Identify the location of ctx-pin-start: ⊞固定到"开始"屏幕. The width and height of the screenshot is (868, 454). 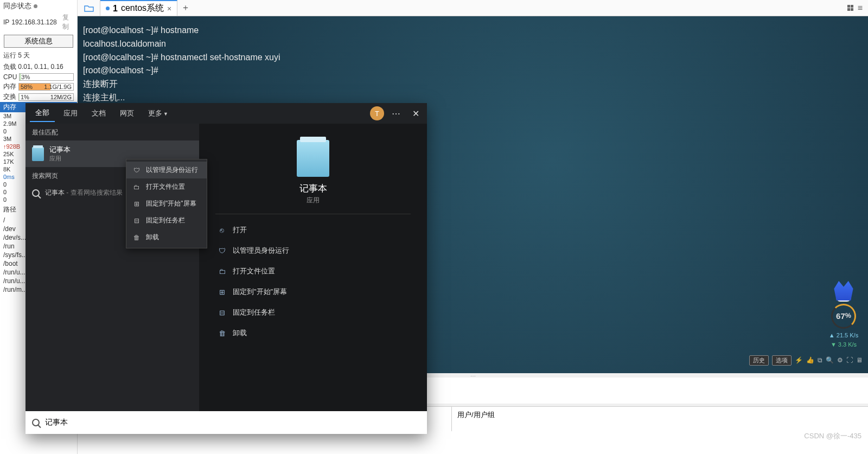
(167, 204).